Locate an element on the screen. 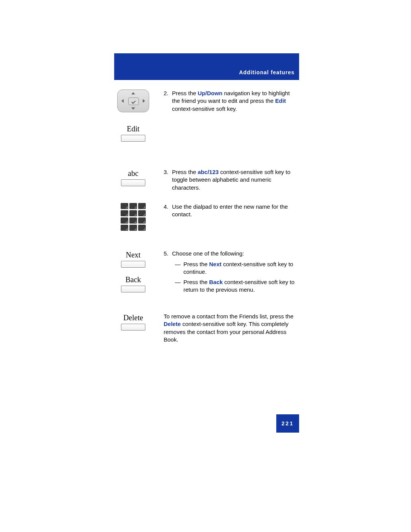 The image size is (411, 532). navigation-pad-icon is located at coordinates (133, 101).